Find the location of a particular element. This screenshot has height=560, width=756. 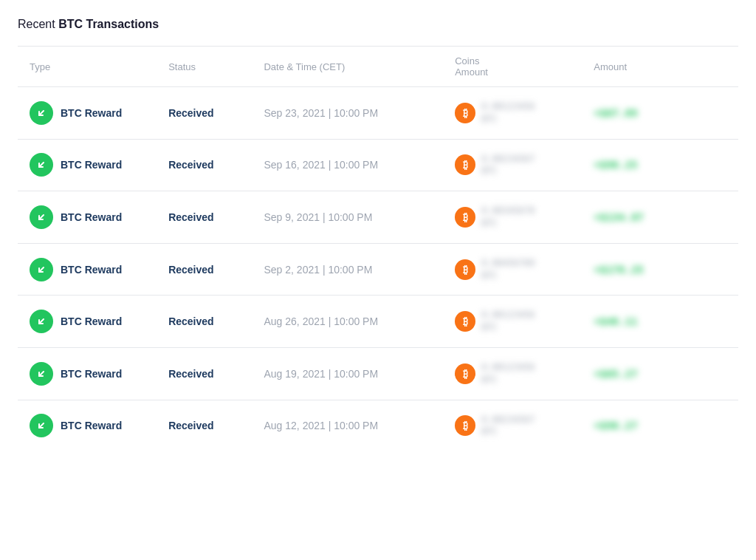

date-cell: Sep 16, 2021 | 10:00 PM is located at coordinates (347, 165).